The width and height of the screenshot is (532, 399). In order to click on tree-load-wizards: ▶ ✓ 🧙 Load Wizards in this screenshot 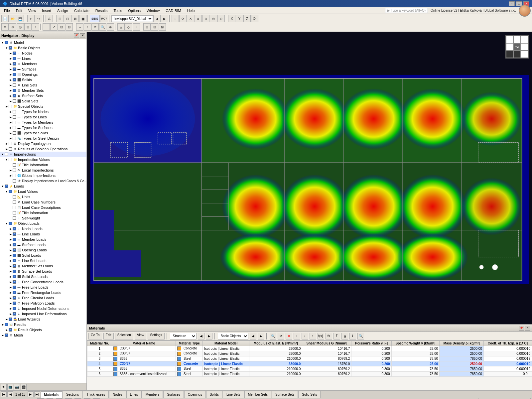, I will do `click(43, 319)`.